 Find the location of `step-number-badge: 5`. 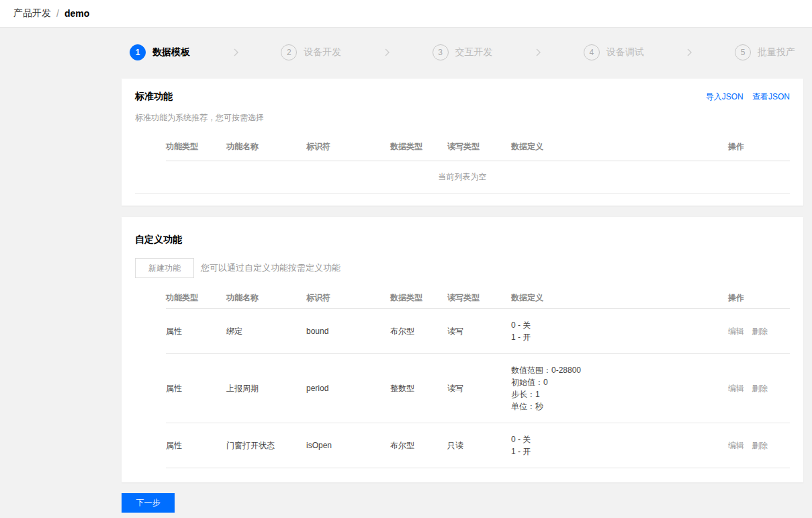

step-number-badge: 5 is located at coordinates (743, 52).